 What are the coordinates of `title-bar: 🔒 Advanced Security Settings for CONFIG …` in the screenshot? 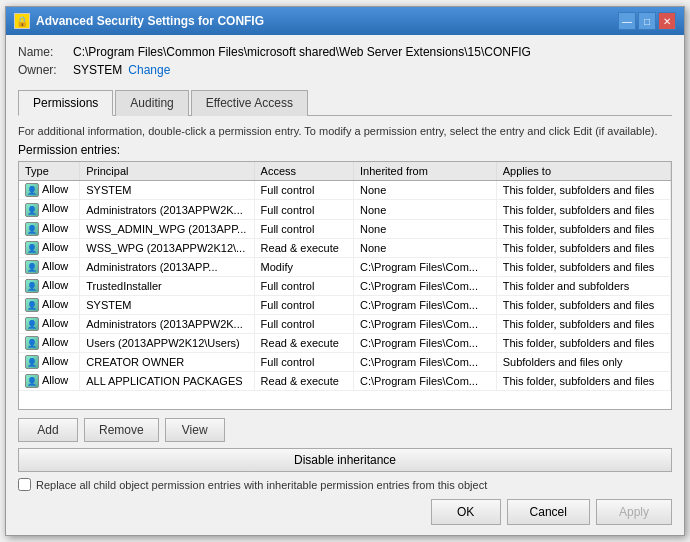 It's located at (345, 21).